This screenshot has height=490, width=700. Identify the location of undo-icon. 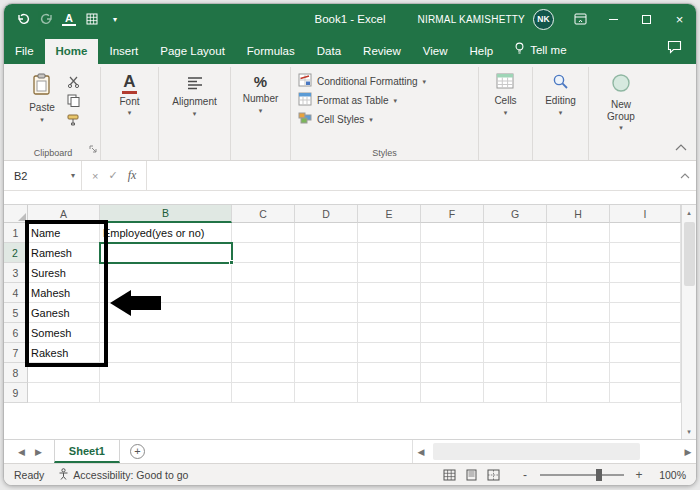
(23, 19).